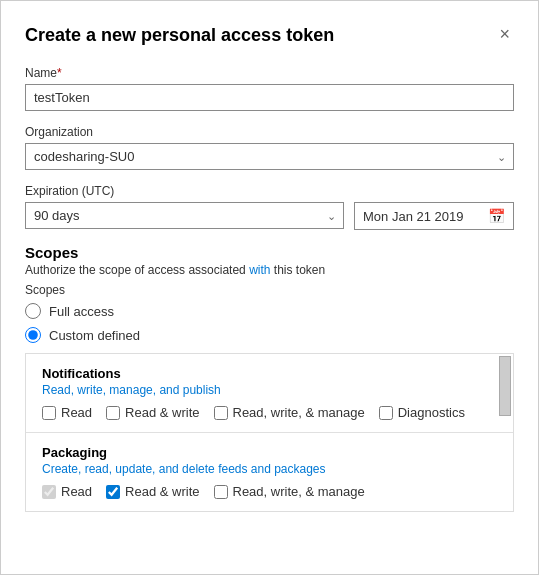  What do you see at coordinates (33, 311) in the screenshot?
I see `full-access-radio` at bounding box center [33, 311].